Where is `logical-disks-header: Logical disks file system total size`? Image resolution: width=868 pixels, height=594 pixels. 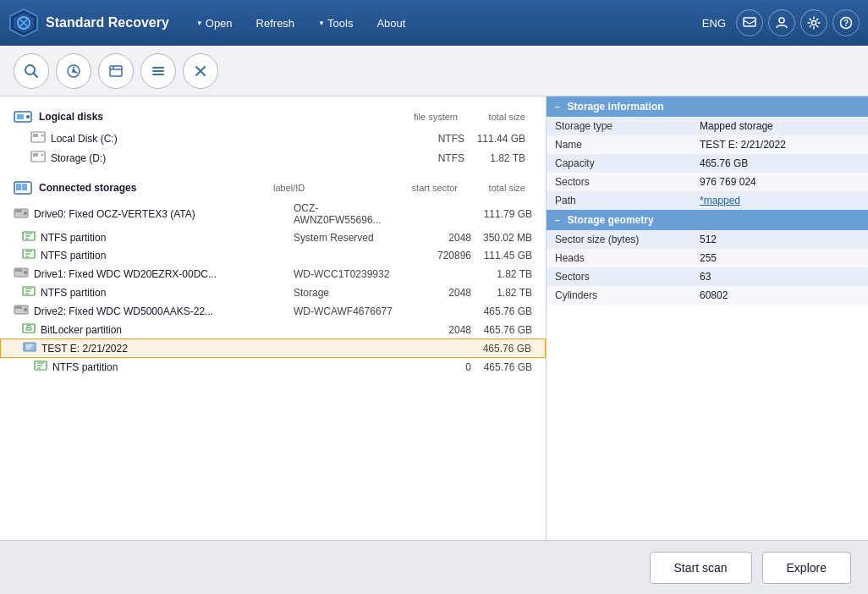 logical-disks-header: Logical disks file system total size is located at coordinates (272, 117).